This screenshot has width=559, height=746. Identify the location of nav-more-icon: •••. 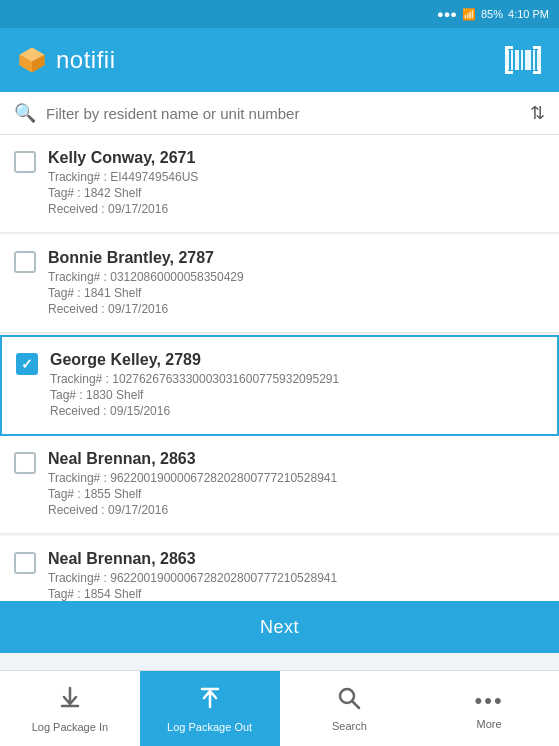
(490, 701).